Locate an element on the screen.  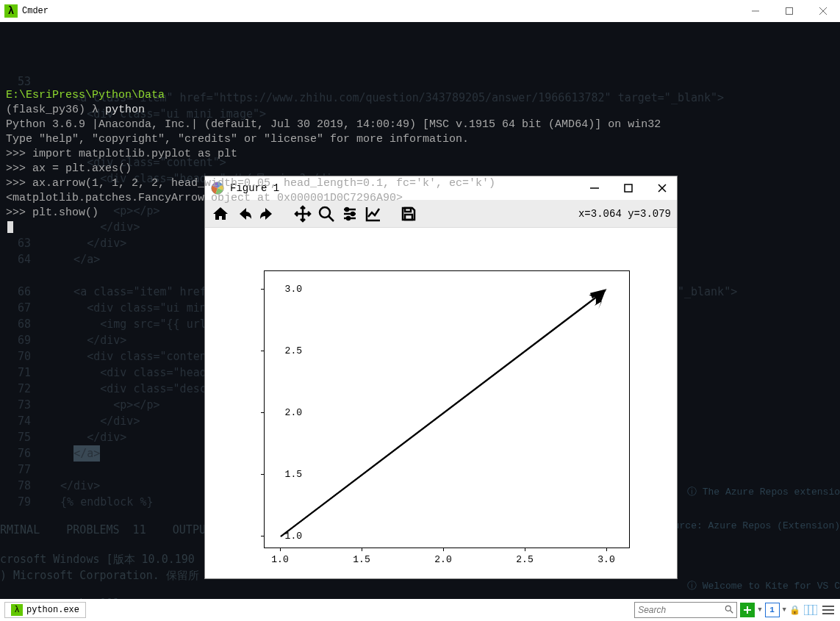
y-tick-label: 3.0 is located at coordinates (294, 290).